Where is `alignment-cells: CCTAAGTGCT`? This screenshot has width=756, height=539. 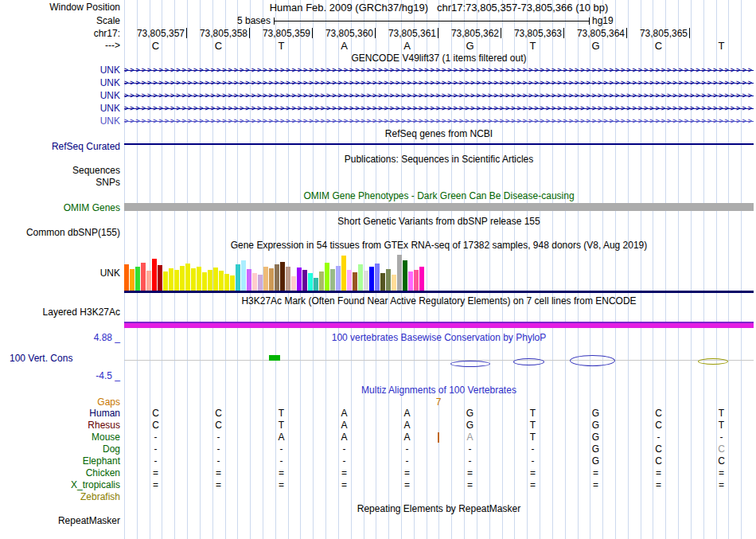 alignment-cells: CCTAAGTGCT is located at coordinates (438, 425).